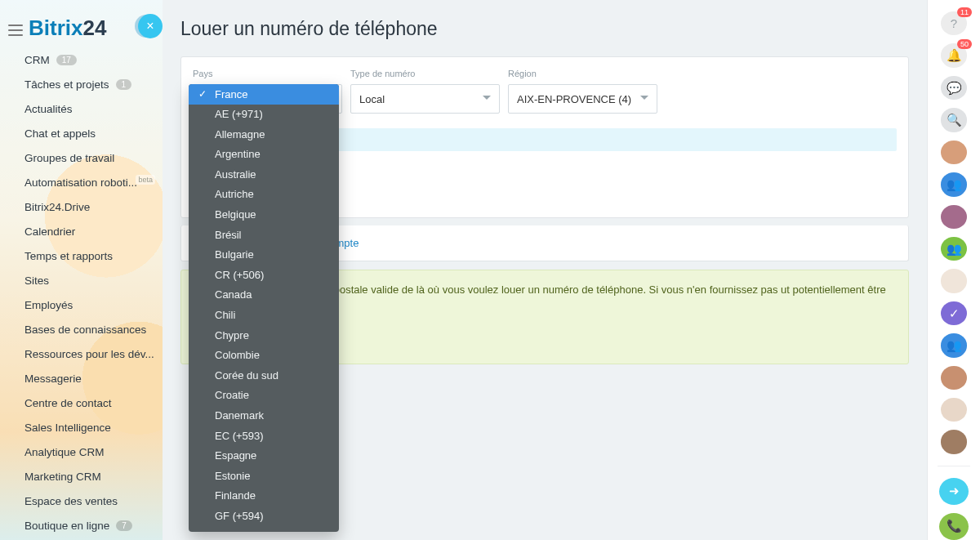 This screenshot has width=980, height=540. Describe the element at coordinates (67, 28) in the screenshot. I see `brand-logo: Bitrix24` at that location.